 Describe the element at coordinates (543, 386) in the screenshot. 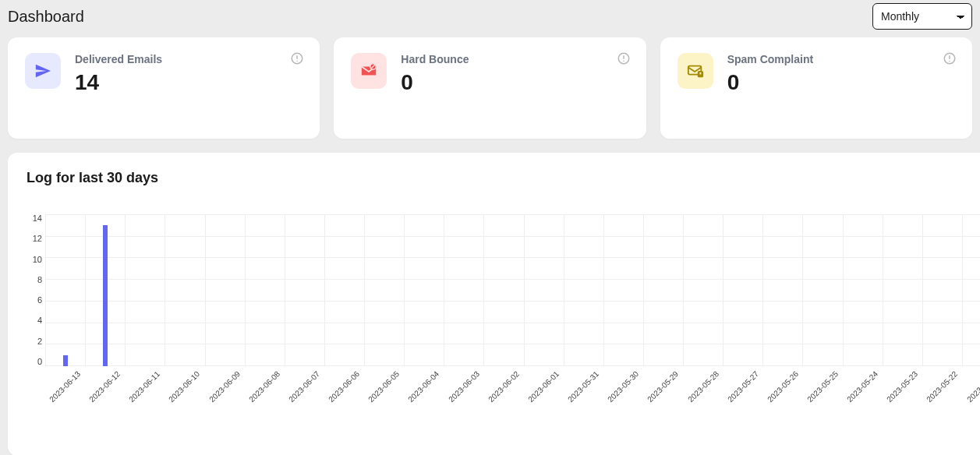

I see `x-tick: 2023-06-01` at that location.